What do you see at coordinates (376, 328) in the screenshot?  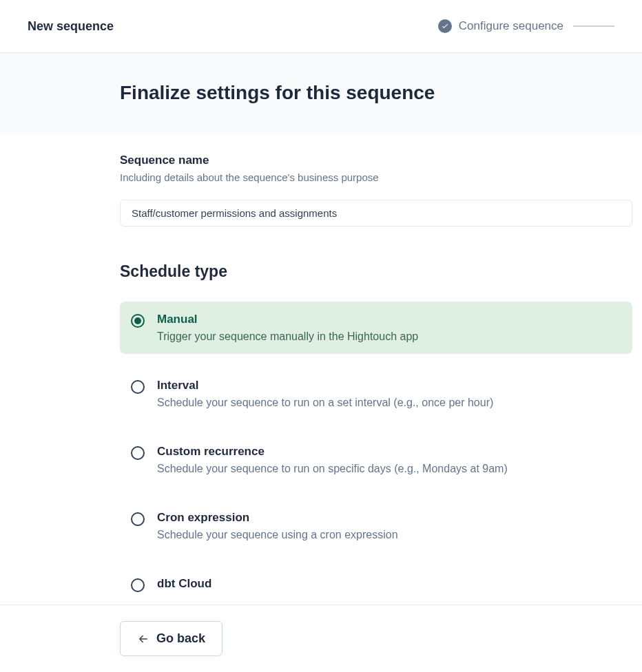 I see `schedule-option-manual: ManualTrigger your sequence manually in …` at bounding box center [376, 328].